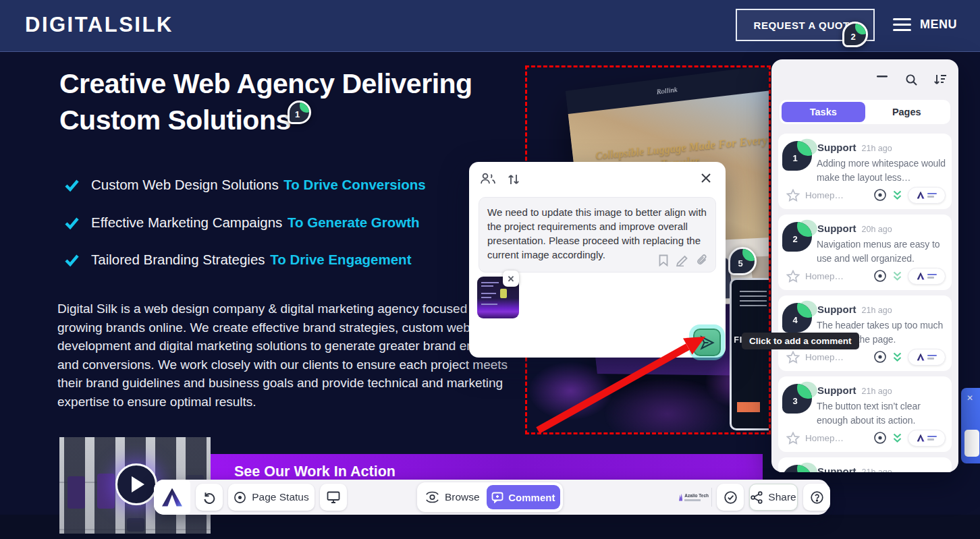  I want to click on approve-button, so click(730, 497).